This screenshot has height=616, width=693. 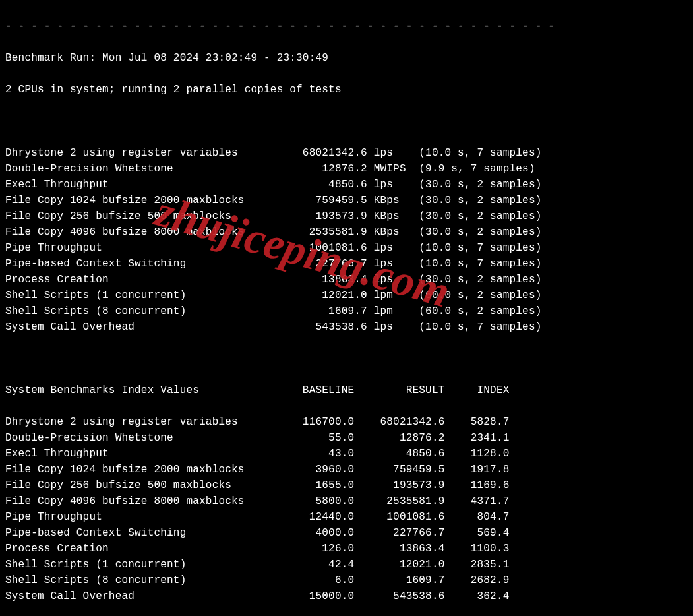 What do you see at coordinates (347, 470) in the screenshot?
I see `index-row: File Copy 1024 bufsize 2000 maxblocks 39…` at bounding box center [347, 470].